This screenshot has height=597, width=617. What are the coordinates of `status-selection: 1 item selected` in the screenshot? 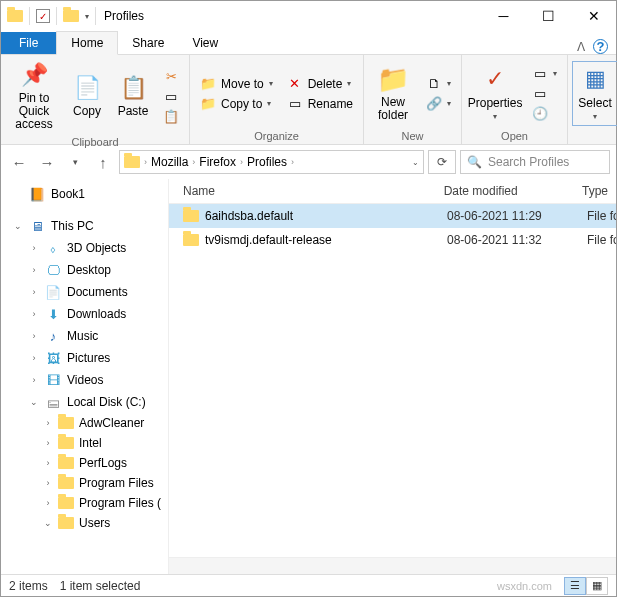 It's located at (100, 586).